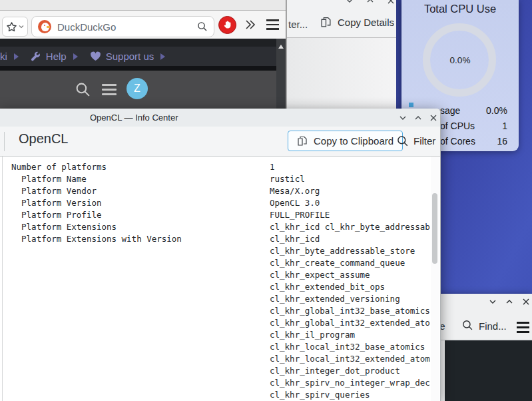 The height and width of the screenshot is (401, 532). Describe the element at coordinates (220, 141) in the screenshot. I see `infocenter-header: OpenCL Copy to Clipboard Filter` at that location.